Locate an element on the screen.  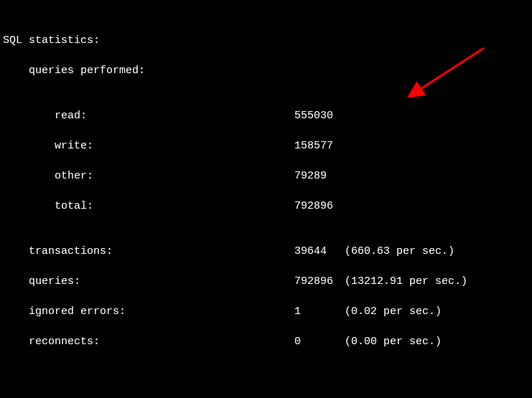
sql-stats-header: SQL statistics: is located at coordinates (50, 40).